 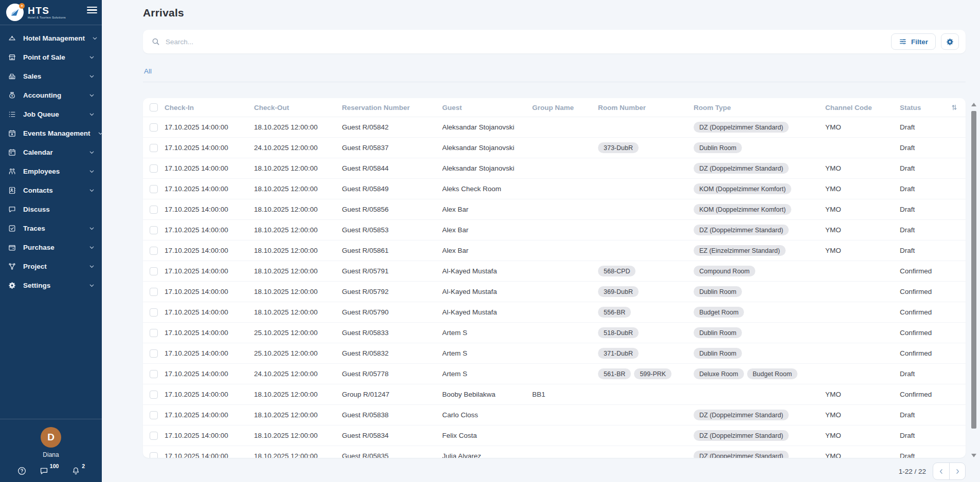 I want to click on scroll-down-icon, so click(x=974, y=455).